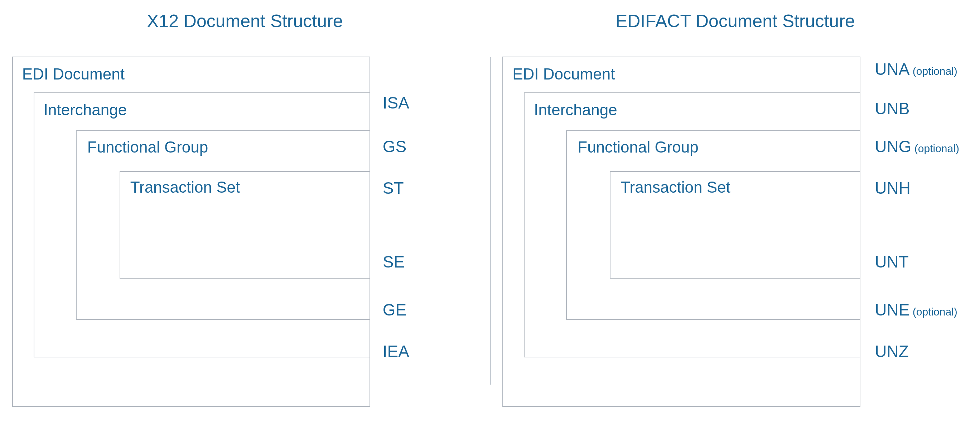 The image size is (980, 424). Describe the element at coordinates (395, 310) in the screenshot. I see `x12-seg-ge: GE` at that location.